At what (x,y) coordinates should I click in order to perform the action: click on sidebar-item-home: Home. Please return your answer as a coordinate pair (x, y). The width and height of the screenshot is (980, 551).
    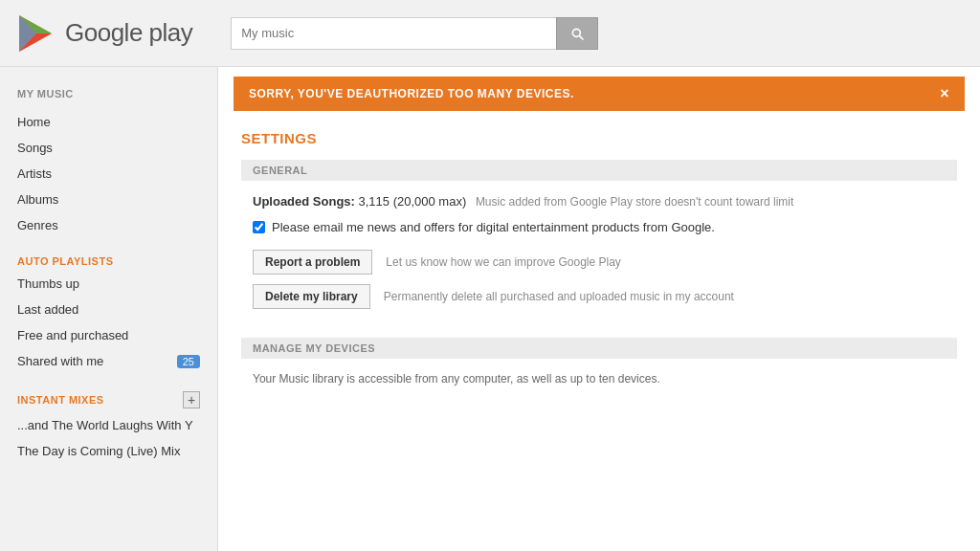
    Looking at the image, I should click on (109, 122).